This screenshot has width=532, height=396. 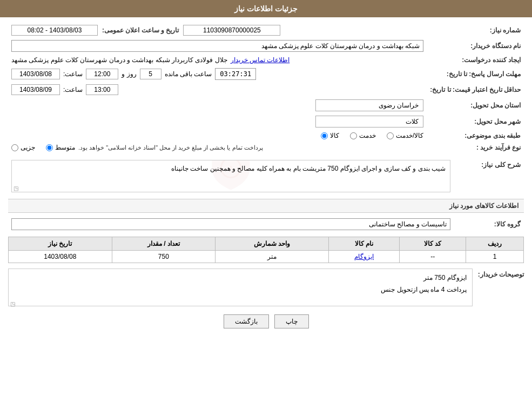 What do you see at coordinates (235, 74) in the screenshot?
I see `remaining-time: 03:27:31` at bounding box center [235, 74].